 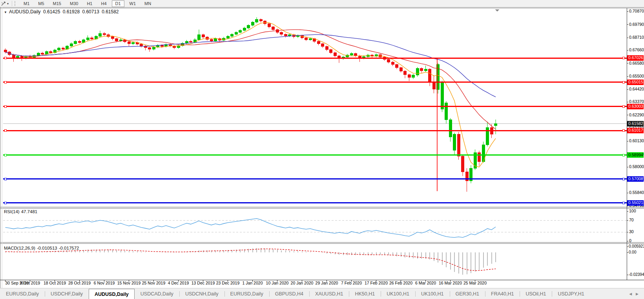 I want to click on svg-text: 0.005923, so click(x=637, y=246).